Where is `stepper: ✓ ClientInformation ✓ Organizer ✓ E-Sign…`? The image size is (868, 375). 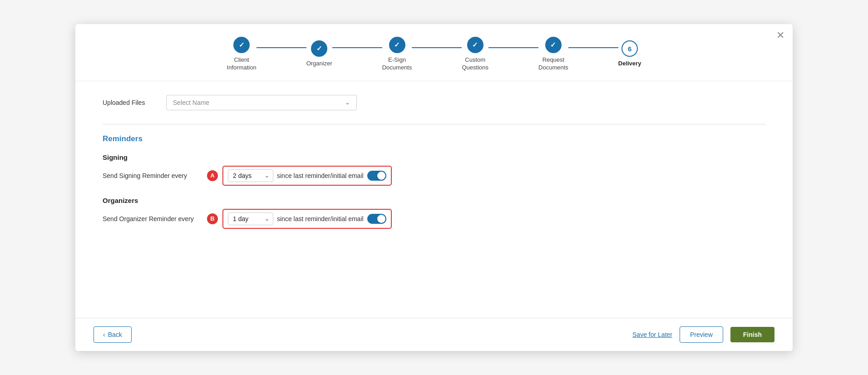
stepper: ✓ ClientInformation ✓ Organizer ✓ E-Sign… is located at coordinates (434, 53).